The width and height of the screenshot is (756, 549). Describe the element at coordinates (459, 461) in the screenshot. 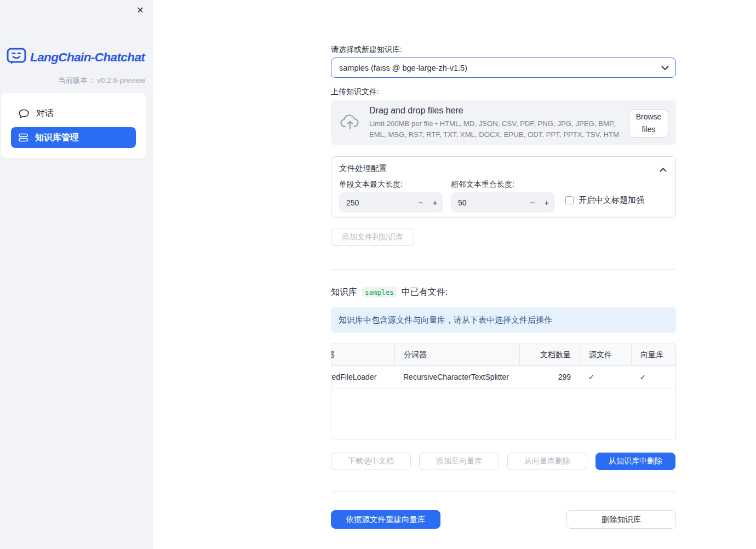

I see `add-to-vector-store-button: 添加至向量库` at that location.